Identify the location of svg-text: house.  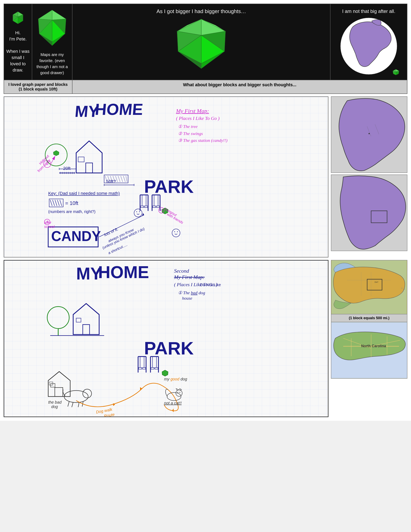
(187, 298).